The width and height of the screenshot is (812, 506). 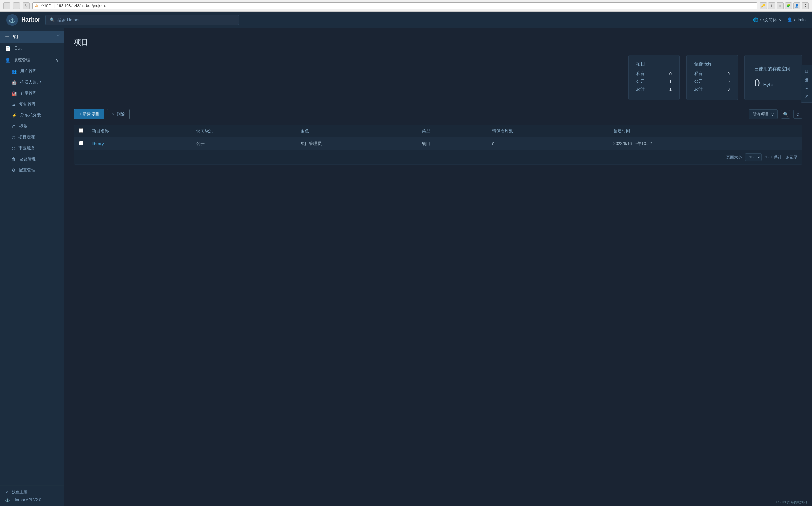 I want to click on project-quota-icon: ◎, so click(x=13, y=137).